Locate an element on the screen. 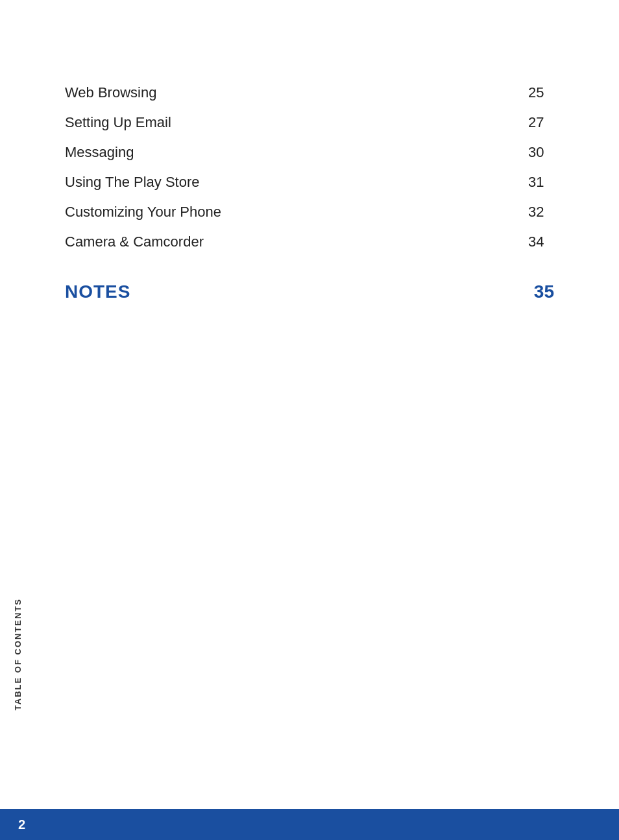 The width and height of the screenshot is (619, 840). toc-page-camera-camcorder: 34 is located at coordinates (541, 242).